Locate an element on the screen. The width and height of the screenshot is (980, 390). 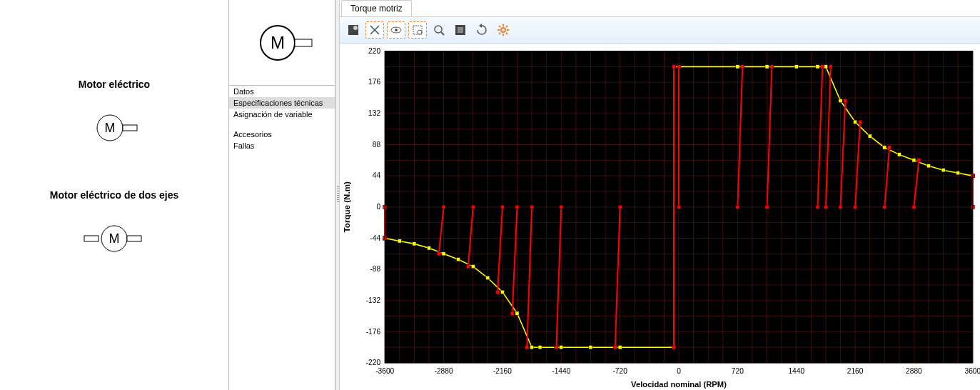
tab-torque-motriz: Torque motriz is located at coordinates (377, 9).